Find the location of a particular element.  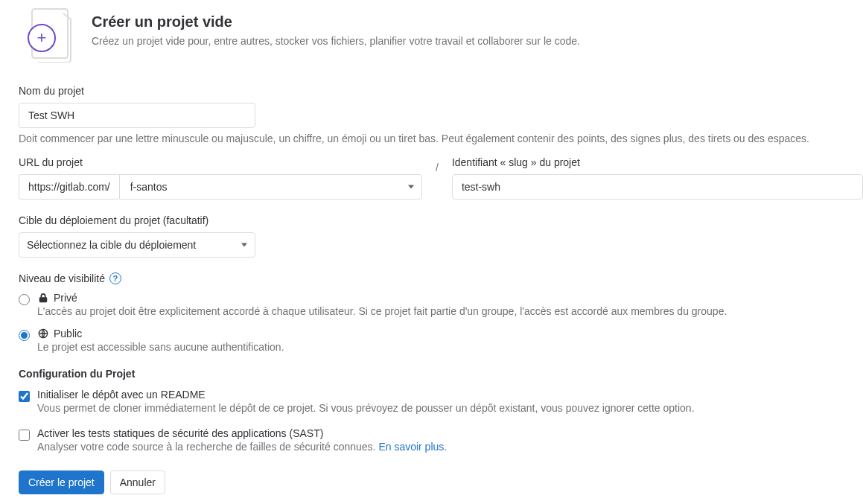

globe-icon is located at coordinates (43, 334).